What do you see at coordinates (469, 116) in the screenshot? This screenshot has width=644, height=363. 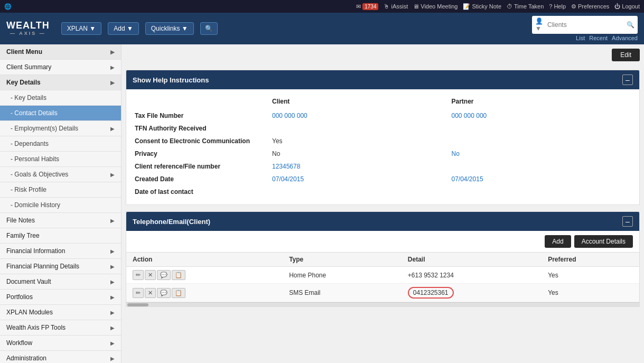 I see `partner-value: 000 000 000` at bounding box center [469, 116].